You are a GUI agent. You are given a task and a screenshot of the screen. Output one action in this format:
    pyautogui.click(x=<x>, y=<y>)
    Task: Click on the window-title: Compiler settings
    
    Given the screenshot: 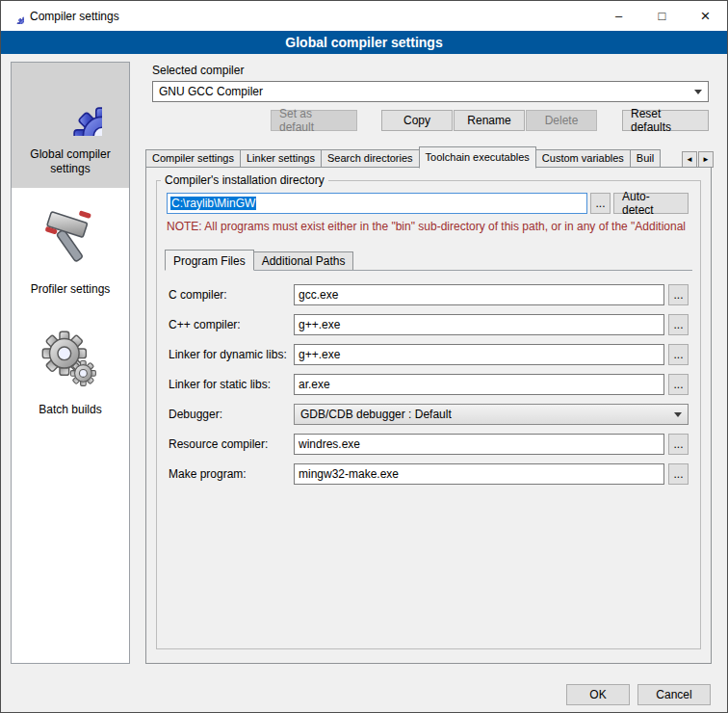 What is the action you would take?
    pyautogui.click(x=75, y=16)
    